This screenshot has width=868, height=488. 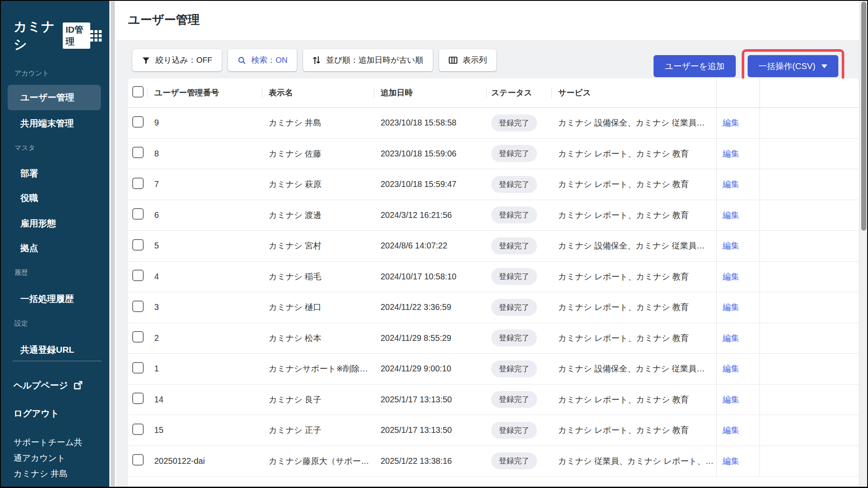 I want to click on cell-added-datetime: 2025/1/17 13:13:50, so click(x=430, y=399).